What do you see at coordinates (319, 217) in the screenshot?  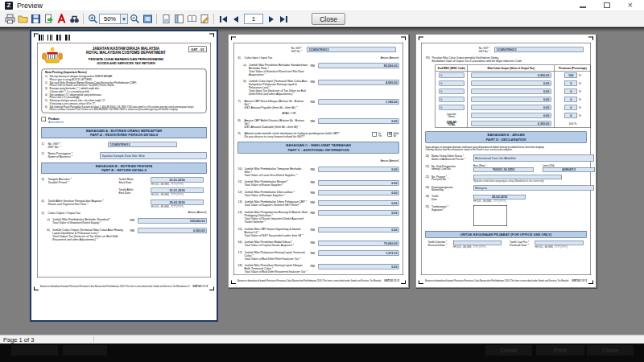 I see `field-item-14: 14)Jumlah Nilai Pengimportan Barang Di B…` at bounding box center [319, 217].